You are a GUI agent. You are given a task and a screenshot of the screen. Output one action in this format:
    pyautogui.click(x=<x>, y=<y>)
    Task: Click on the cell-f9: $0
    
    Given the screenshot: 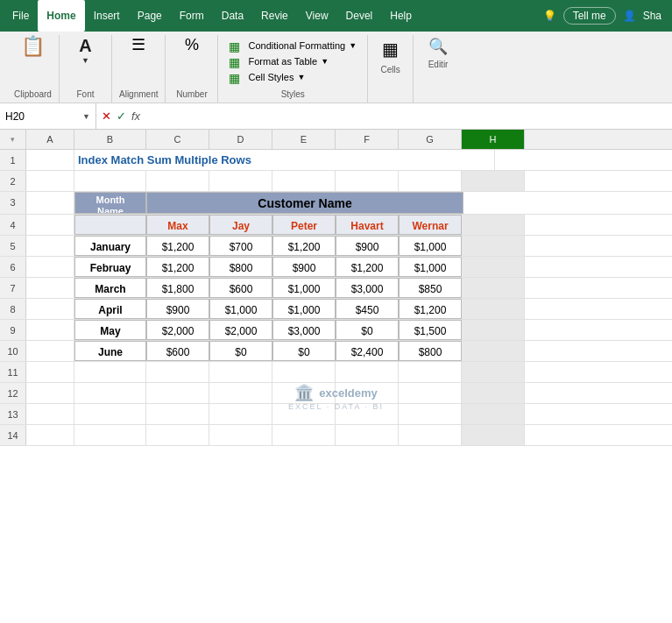 What is the action you would take?
    pyautogui.click(x=367, y=329)
    